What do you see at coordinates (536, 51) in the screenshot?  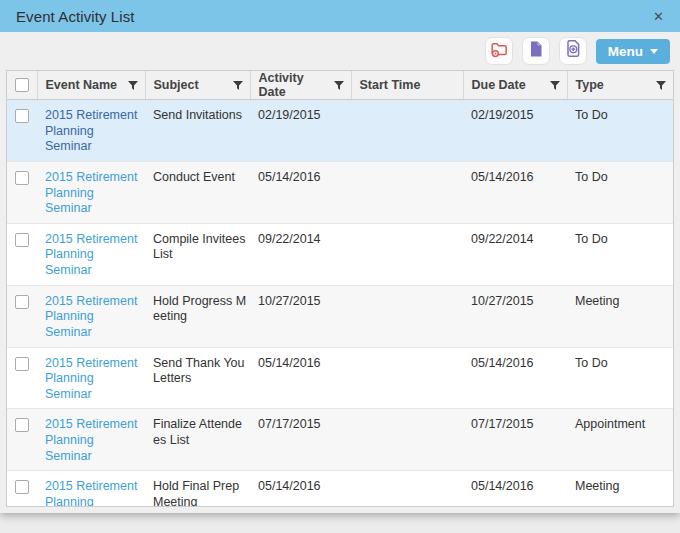 I see `notes-history-button` at bounding box center [536, 51].